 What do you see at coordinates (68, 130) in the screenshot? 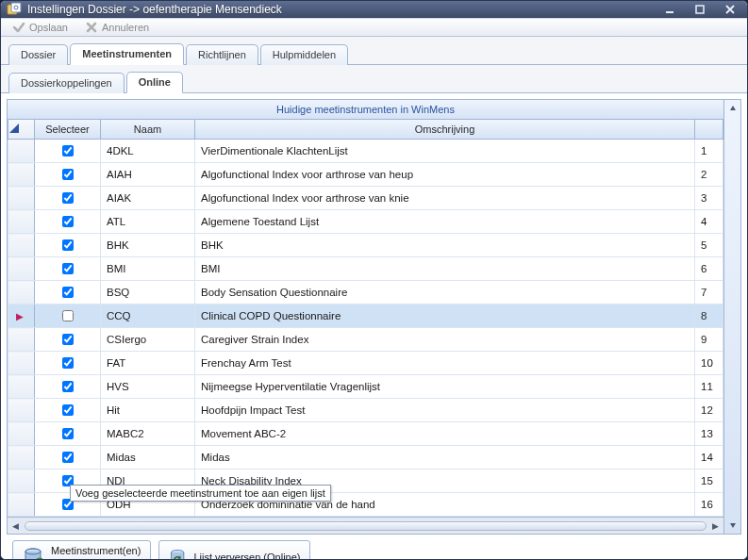
I see `column-header-select: Selecteer` at bounding box center [68, 130].